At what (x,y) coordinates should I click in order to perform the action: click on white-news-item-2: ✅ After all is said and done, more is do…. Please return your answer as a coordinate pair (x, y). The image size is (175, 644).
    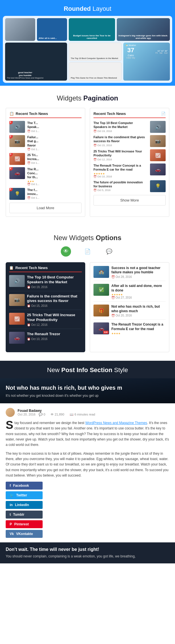
    Looking at the image, I should click on (130, 293).